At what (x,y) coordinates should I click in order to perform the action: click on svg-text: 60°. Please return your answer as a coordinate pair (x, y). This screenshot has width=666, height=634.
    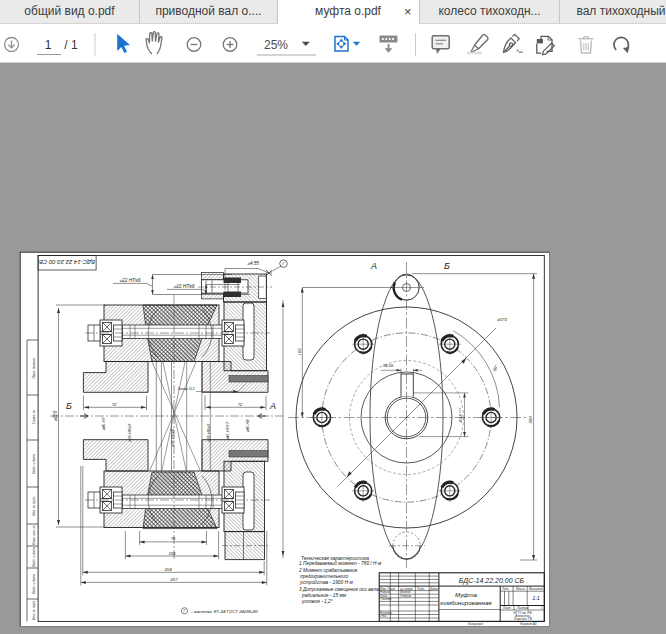
    Looking at the image, I should click on (496, 368).